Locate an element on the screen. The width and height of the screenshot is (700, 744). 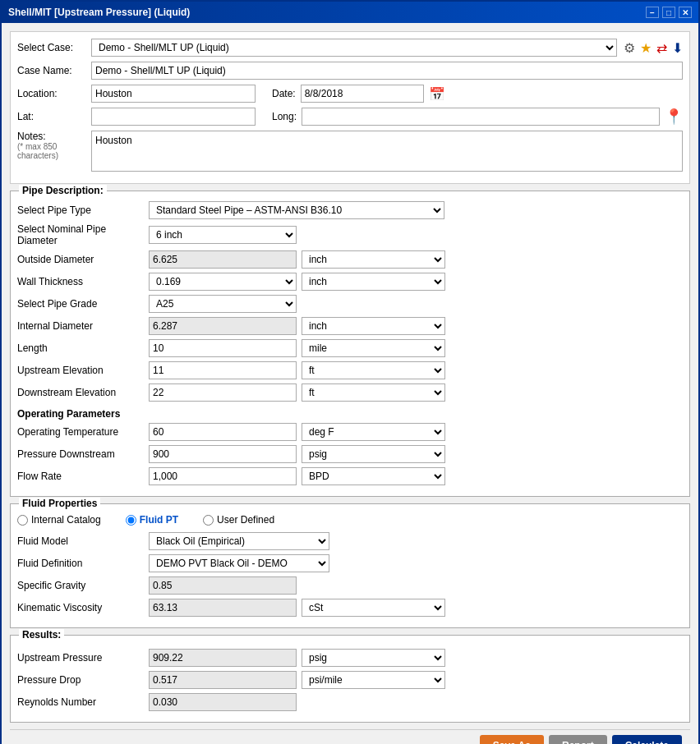
fluid-model-row: Fluid Model Black Oil (Empirical) is located at coordinates (350, 541).